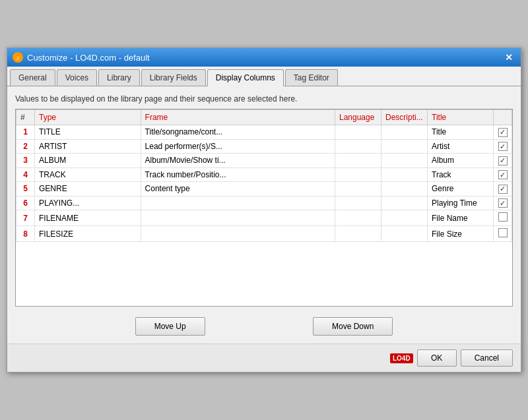 This screenshot has height=420, width=528. I want to click on title-bar: ♪ Customize - LO4D.com - default ✕, so click(264, 57).